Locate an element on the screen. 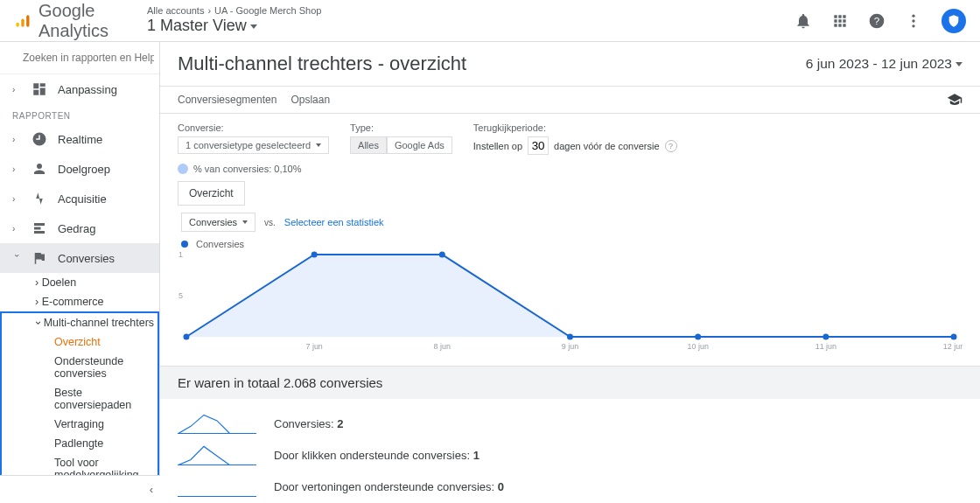 This screenshot has height=503, width=980. instellen-suffix: dagen vóór de conversie is located at coordinates (606, 146).